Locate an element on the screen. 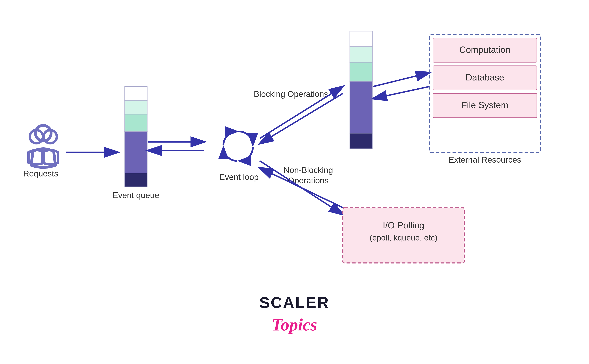 The width and height of the screenshot is (589, 364). queue-bar-purple-mid is located at coordinates (136, 152).